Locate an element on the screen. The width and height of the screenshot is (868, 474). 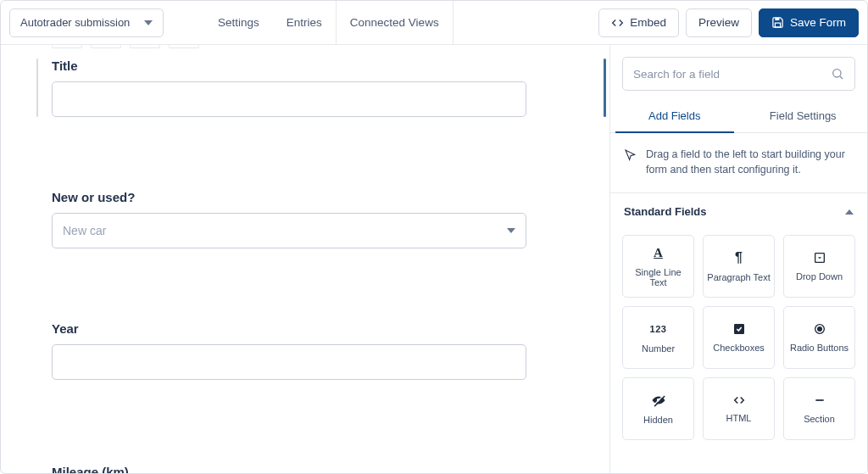
radio-icon is located at coordinates (820, 329).